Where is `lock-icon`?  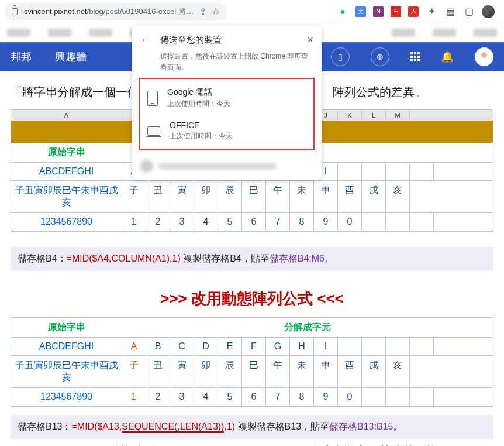
lock-icon is located at coordinates (15, 12).